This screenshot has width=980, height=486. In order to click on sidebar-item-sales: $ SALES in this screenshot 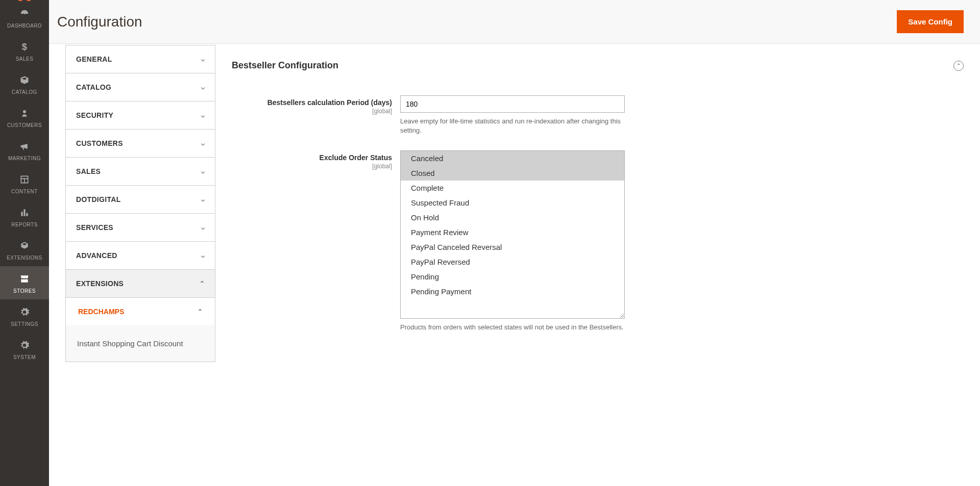, I will do `click(24, 51)`.